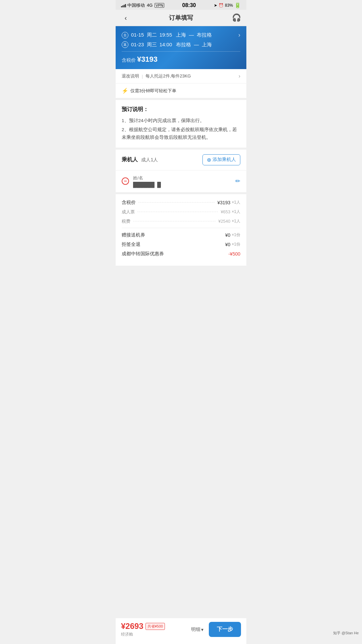 This screenshot has width=362, height=644. I want to click on outbound-arrow: —, so click(192, 35).